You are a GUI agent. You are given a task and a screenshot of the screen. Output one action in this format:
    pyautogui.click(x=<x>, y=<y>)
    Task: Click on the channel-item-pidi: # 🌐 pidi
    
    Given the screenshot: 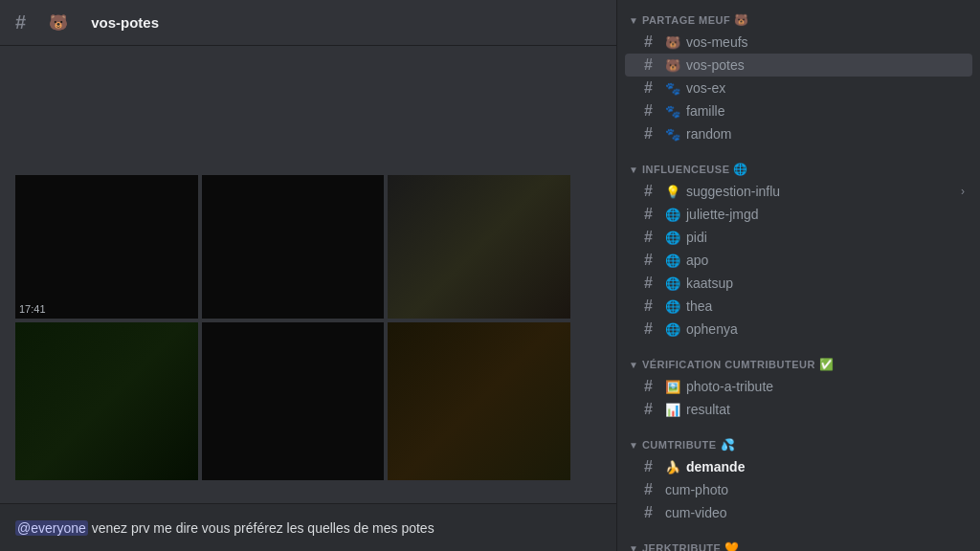 What is the action you would take?
    pyautogui.click(x=798, y=237)
    